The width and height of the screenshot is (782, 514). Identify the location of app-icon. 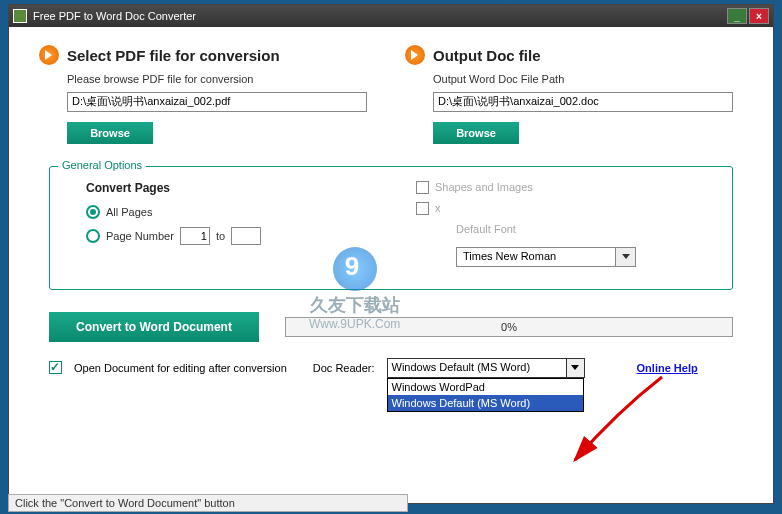
(20, 16).